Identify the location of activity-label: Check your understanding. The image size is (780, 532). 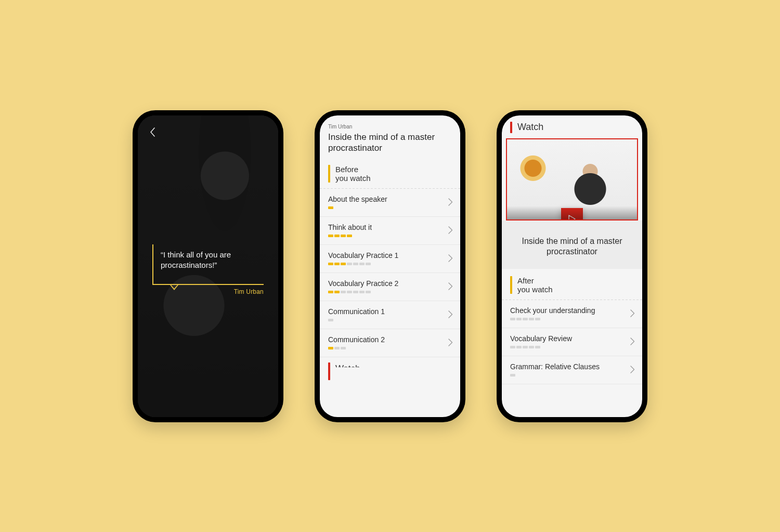
(552, 310).